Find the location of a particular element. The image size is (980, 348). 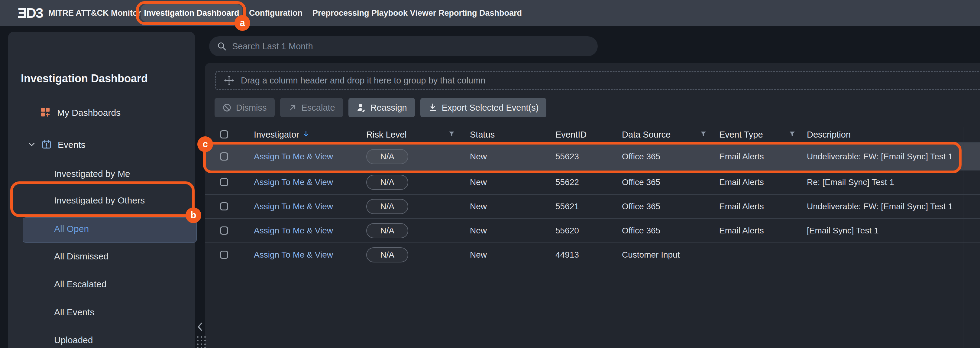

sidebar-item-all-dismissed: All Dismissed is located at coordinates (81, 257).